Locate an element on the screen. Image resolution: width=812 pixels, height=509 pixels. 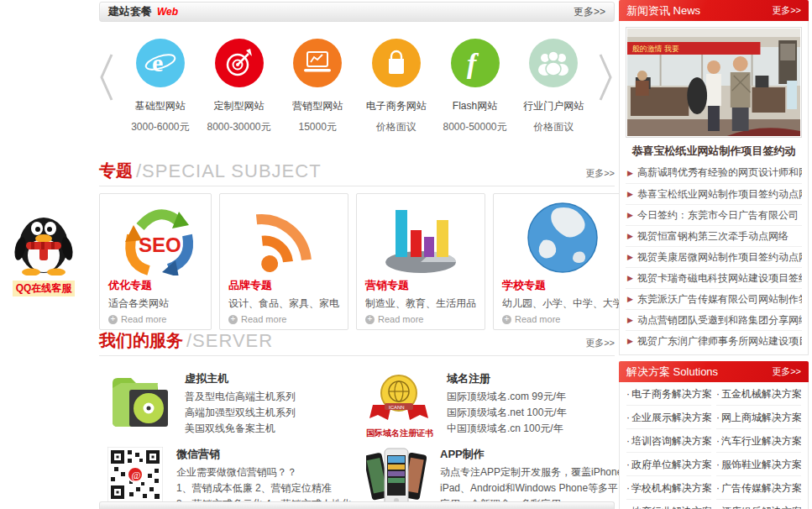
solutions-header: 解决方案 Solutions 更多>> is located at coordinates (714, 371).